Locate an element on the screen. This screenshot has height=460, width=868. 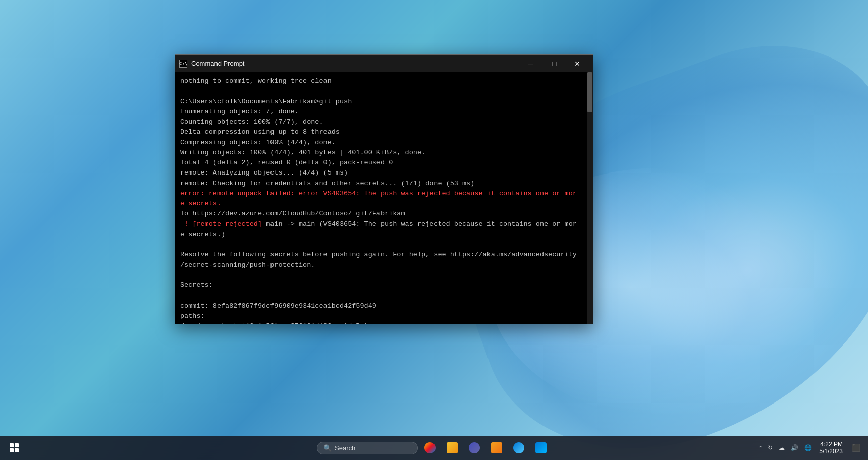
taskbar-file-manager-app is located at coordinates (497, 448).